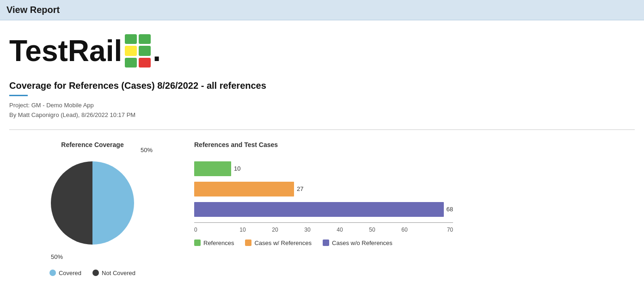 Image resolution: width=644 pixels, height=307 pixels. Describe the element at coordinates (275, 230) in the screenshot. I see `x-tick-2: 20` at that location.